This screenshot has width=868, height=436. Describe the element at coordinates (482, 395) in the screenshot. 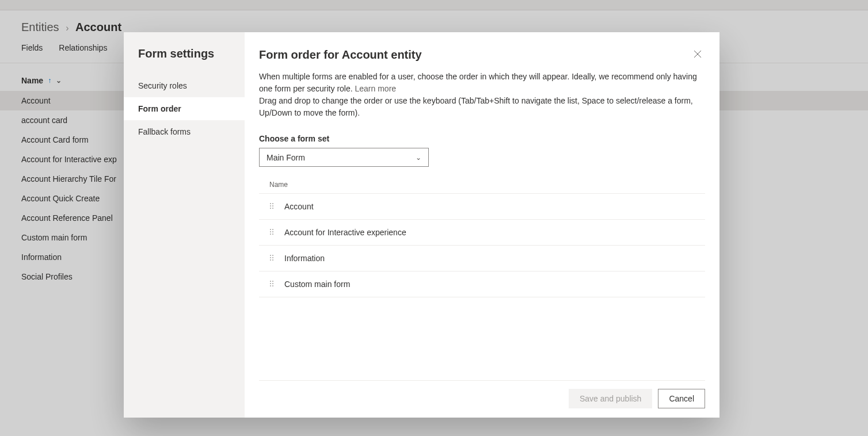

I see `modal-footer: Save and publish Cancel` at that location.